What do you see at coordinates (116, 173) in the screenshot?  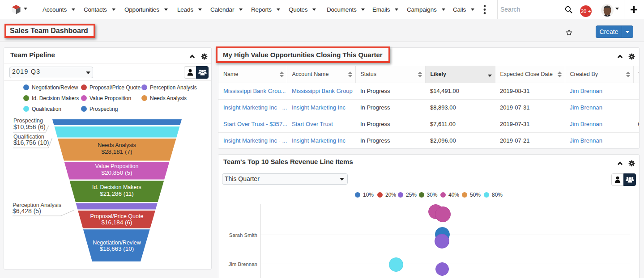 I see `svg-text: $20,850 (5)` at bounding box center [116, 173].